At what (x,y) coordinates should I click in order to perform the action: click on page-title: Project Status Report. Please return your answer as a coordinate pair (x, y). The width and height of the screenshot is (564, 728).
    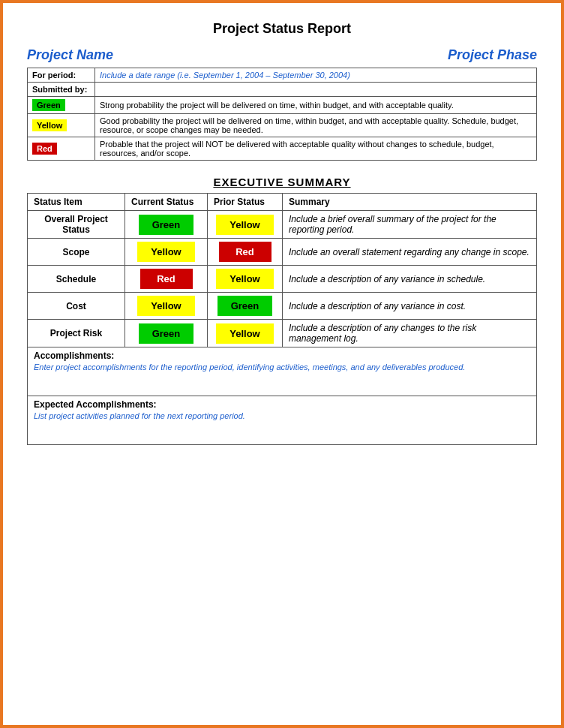
    Looking at the image, I should click on (282, 29).